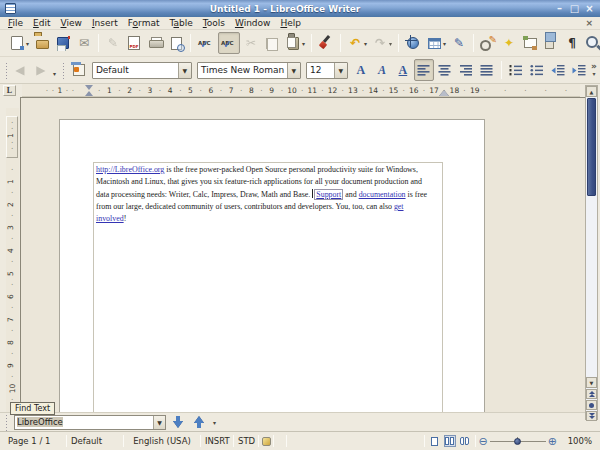 The image size is (600, 450). What do you see at coordinates (178, 422) in the screenshot?
I see `find-next-button` at bounding box center [178, 422].